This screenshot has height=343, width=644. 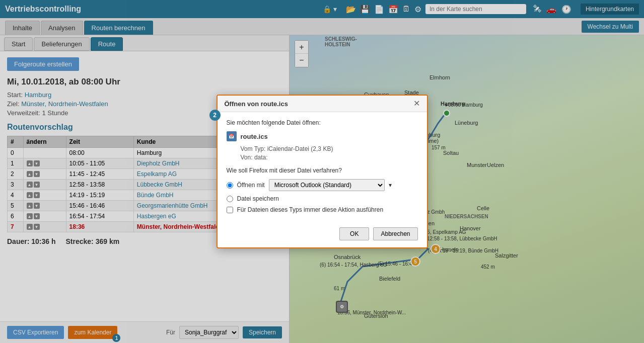 What do you see at coordinates (322, 172) in the screenshot?
I see `open-file-dialog: Öffnen von route.ics ✕ Sie möchten folge…` at bounding box center [322, 172].